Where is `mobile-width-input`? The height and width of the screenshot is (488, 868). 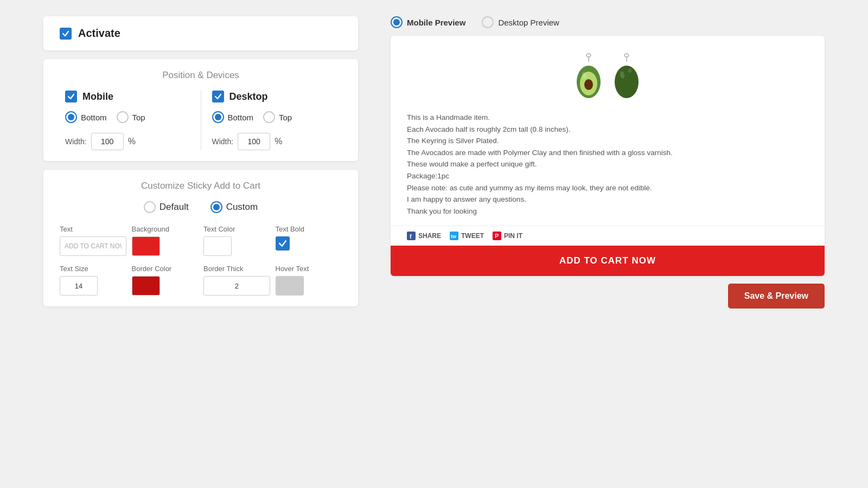
mobile-width-input is located at coordinates (107, 142).